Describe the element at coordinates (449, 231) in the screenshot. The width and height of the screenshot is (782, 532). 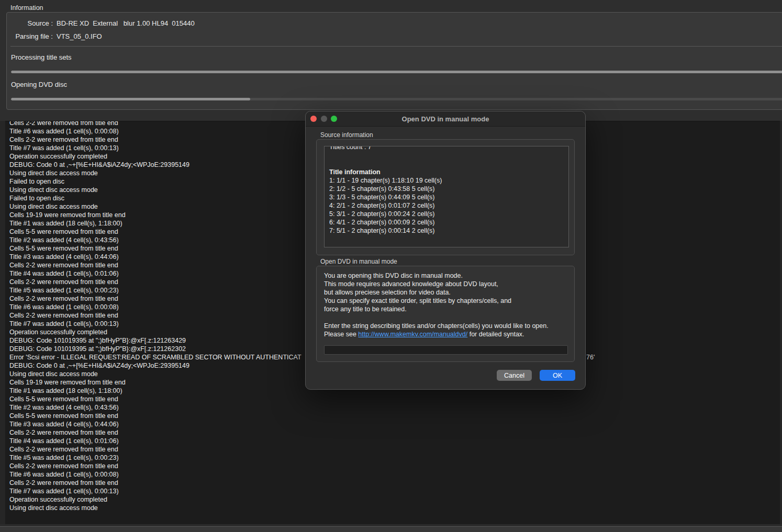
I see `title-info-line: 7: 5/1 - 2 chapter(s) 0:00:14 2 cell(s)` at that location.